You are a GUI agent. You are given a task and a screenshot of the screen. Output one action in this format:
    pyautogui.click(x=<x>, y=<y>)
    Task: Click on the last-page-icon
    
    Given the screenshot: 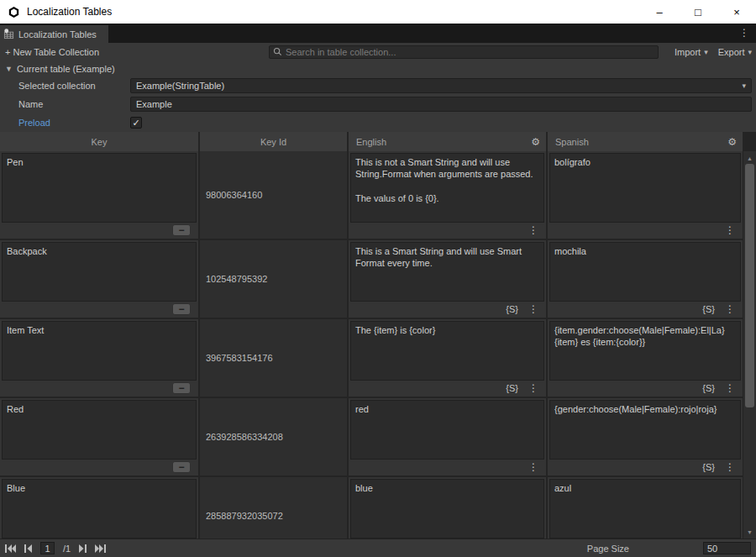 What is the action you would take?
    pyautogui.click(x=101, y=549)
    